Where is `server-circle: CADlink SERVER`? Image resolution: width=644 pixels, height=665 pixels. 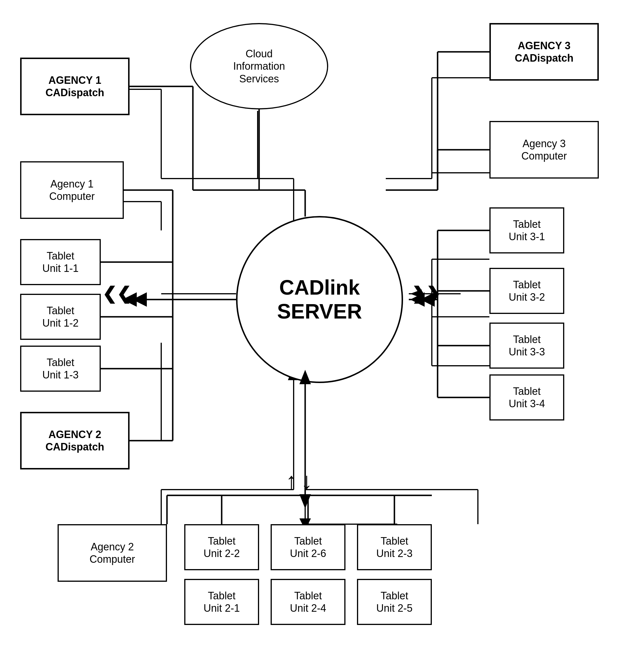
server-circle: CADlink SERVER is located at coordinates (319, 300).